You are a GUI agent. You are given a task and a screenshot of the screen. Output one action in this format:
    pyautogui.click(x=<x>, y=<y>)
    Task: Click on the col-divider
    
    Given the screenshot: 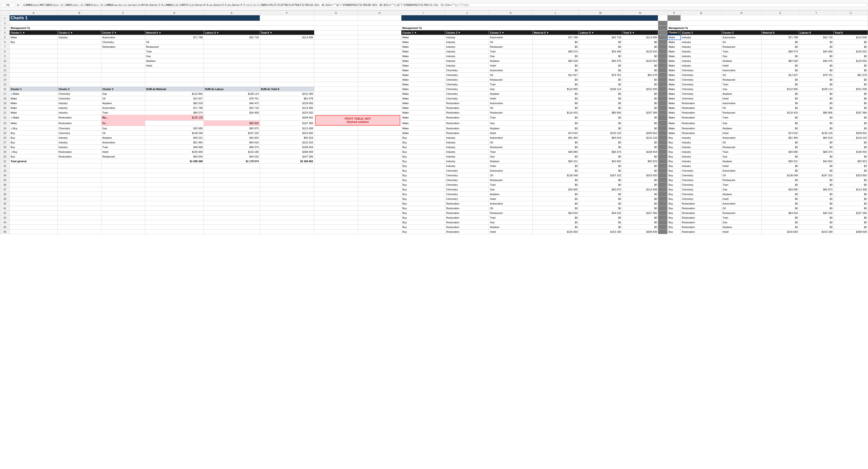 What is the action you would take?
    pyautogui.click(x=663, y=13)
    